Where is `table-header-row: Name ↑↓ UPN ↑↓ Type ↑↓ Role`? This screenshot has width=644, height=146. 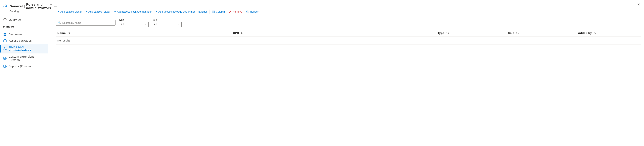 table-header-row: Name ↑↓ UPN ↑↓ Type ↑↓ Role is located at coordinates (348, 33).